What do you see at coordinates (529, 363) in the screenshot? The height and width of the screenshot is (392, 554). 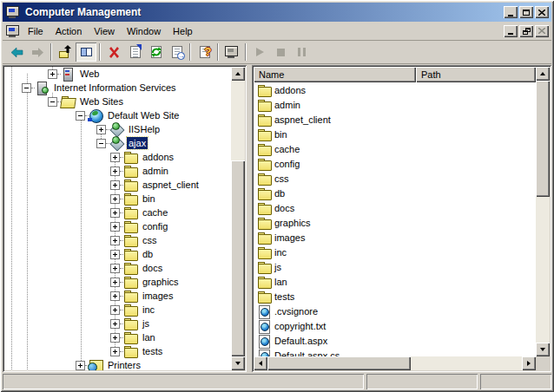 I see `scroll-right-button` at bounding box center [529, 363].